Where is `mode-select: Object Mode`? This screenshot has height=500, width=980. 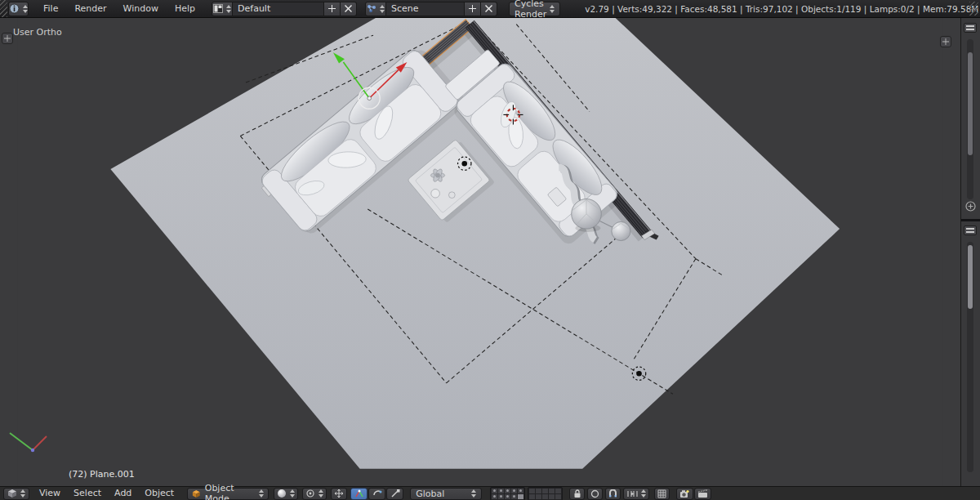 mode-select: Object Mode is located at coordinates (228, 493).